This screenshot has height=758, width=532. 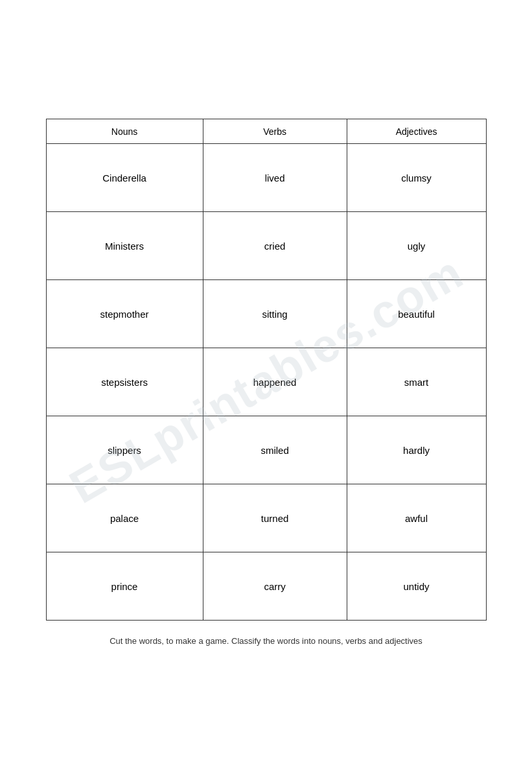 I want to click on table-cell: lived, so click(x=275, y=178).